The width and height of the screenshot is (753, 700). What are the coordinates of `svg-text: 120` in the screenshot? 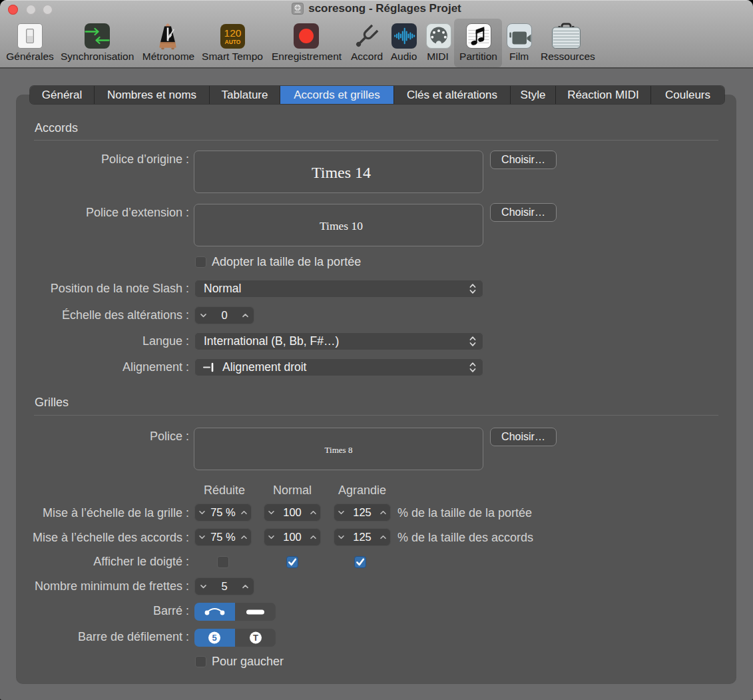 It's located at (233, 33).